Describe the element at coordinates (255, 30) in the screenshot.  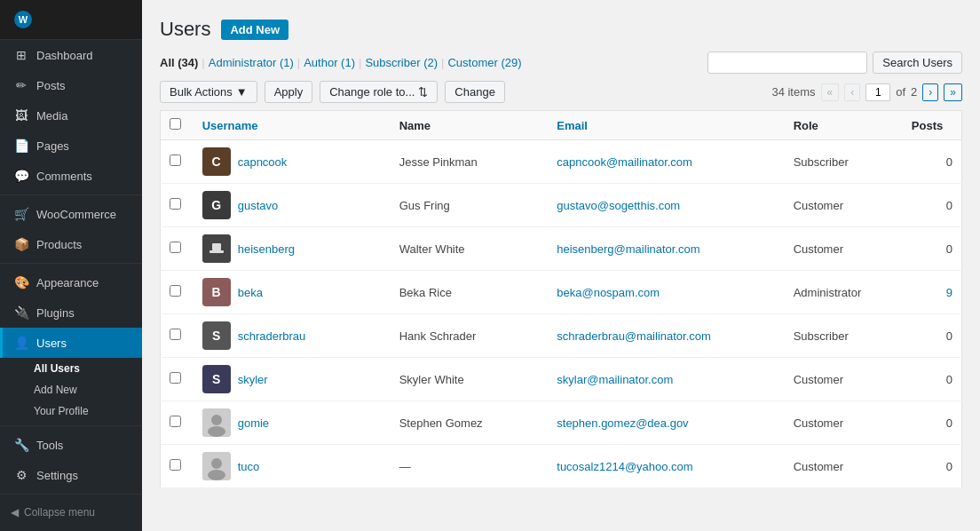
I see `add-new-button: Add New` at that location.